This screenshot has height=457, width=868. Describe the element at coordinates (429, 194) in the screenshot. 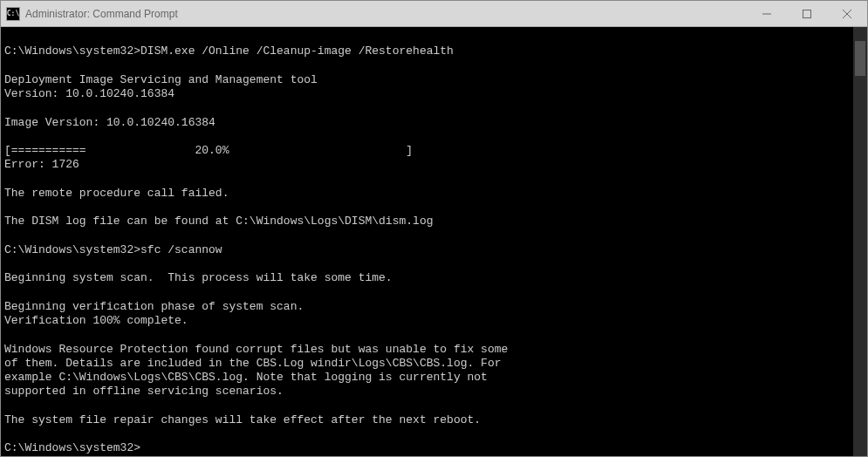

I see `terminal-line: The remote procedure call failed.` at that location.